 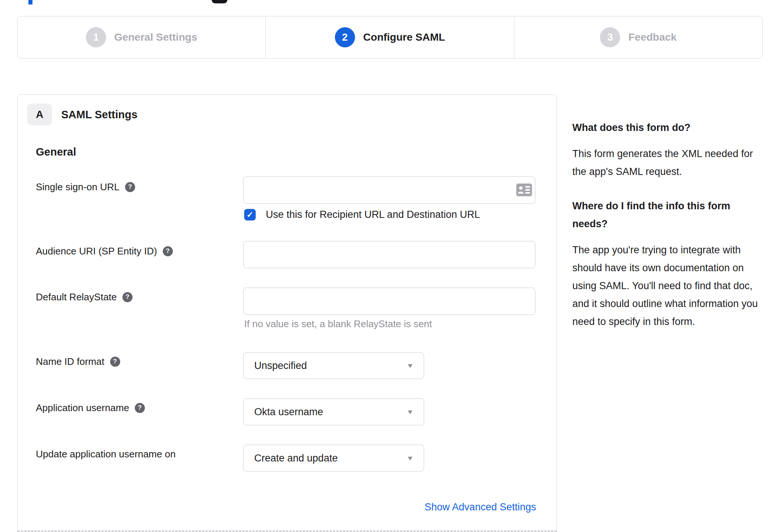 I want to click on help-heading-2: Where do I find the info this form needs…, so click(x=666, y=215).